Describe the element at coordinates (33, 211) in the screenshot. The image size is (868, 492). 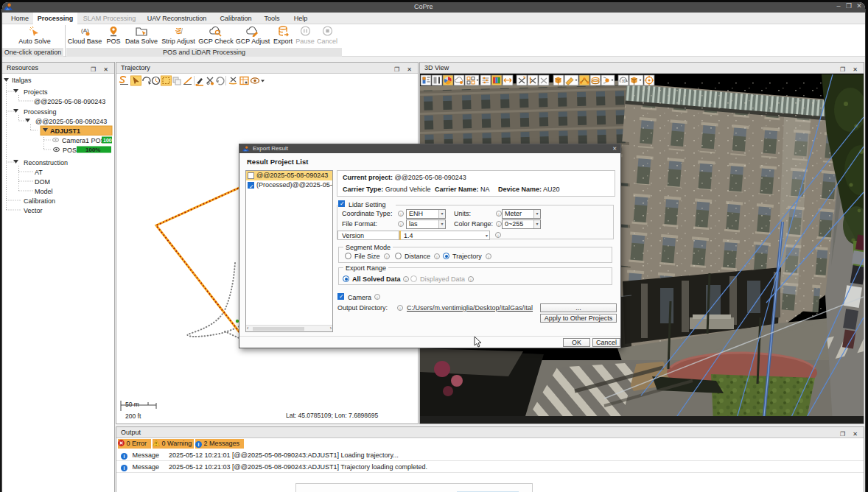
I see `svg-text: Vector` at that location.